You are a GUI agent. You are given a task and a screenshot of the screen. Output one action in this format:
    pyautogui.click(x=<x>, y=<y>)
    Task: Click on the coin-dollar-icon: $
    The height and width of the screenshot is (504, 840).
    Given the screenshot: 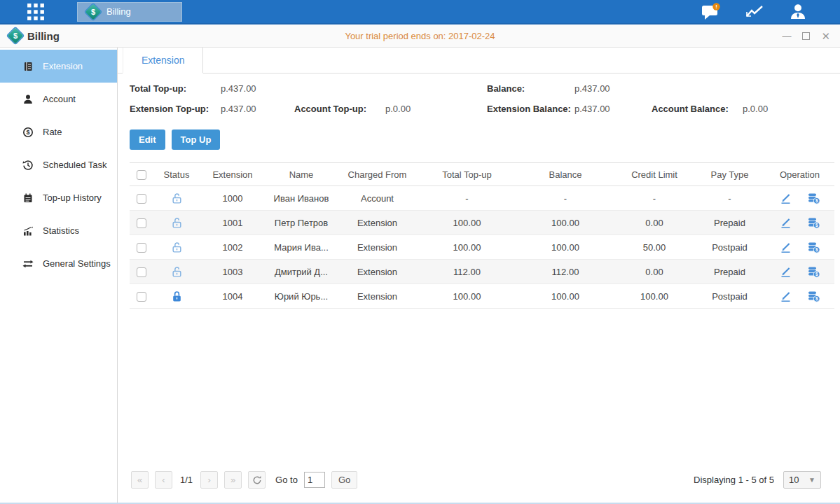 What is the action you would take?
    pyautogui.click(x=28, y=132)
    